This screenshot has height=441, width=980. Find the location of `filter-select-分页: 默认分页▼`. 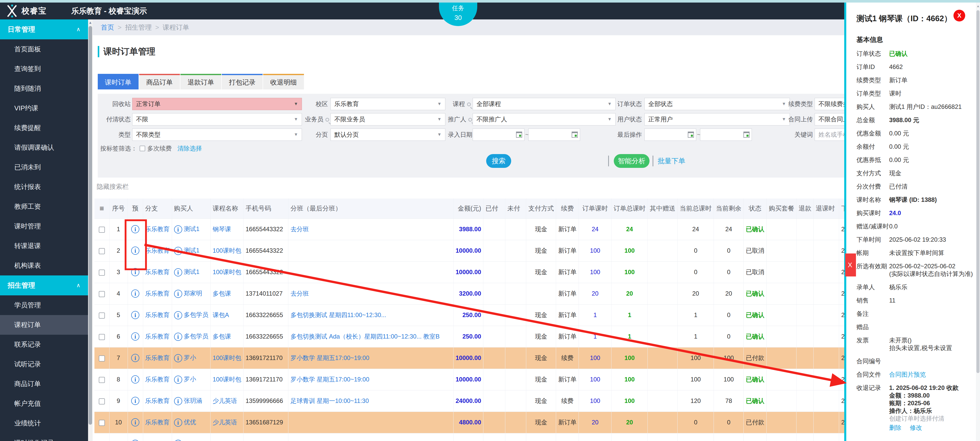

filter-select-分页: 默认分页▼ is located at coordinates (388, 135).